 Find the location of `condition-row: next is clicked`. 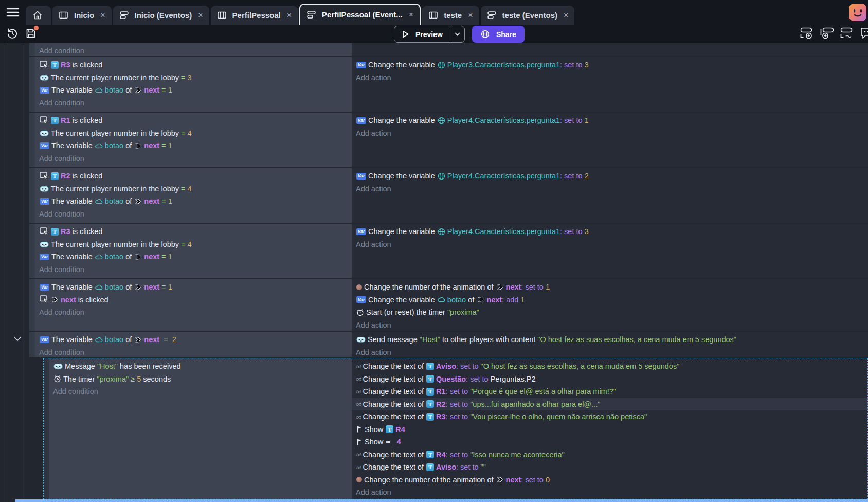

condition-row: next is clicked is located at coordinates (193, 300).